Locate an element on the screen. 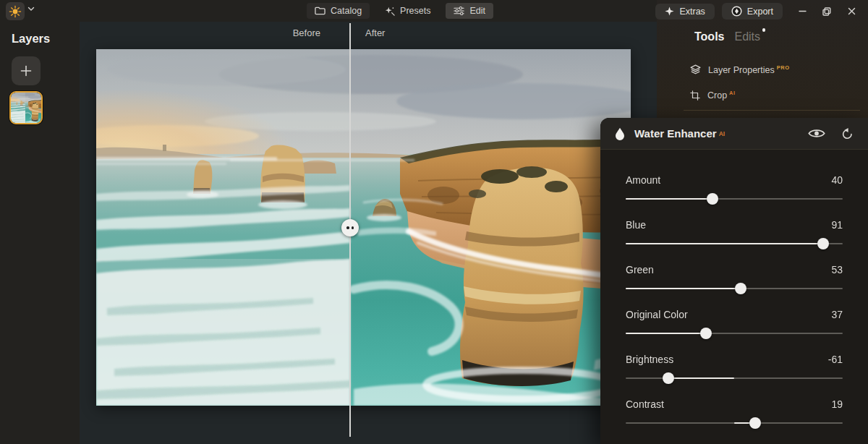 This screenshot has height=444, width=868. extras-label: Extras is located at coordinates (692, 12).